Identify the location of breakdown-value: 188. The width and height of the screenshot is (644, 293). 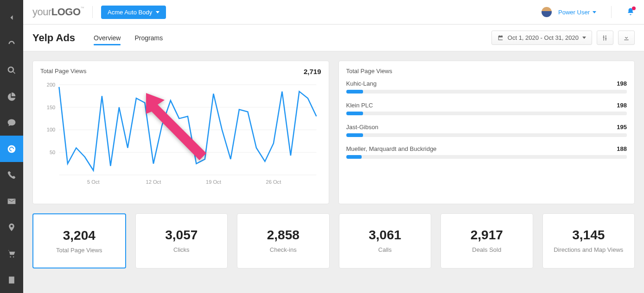
(622, 149).